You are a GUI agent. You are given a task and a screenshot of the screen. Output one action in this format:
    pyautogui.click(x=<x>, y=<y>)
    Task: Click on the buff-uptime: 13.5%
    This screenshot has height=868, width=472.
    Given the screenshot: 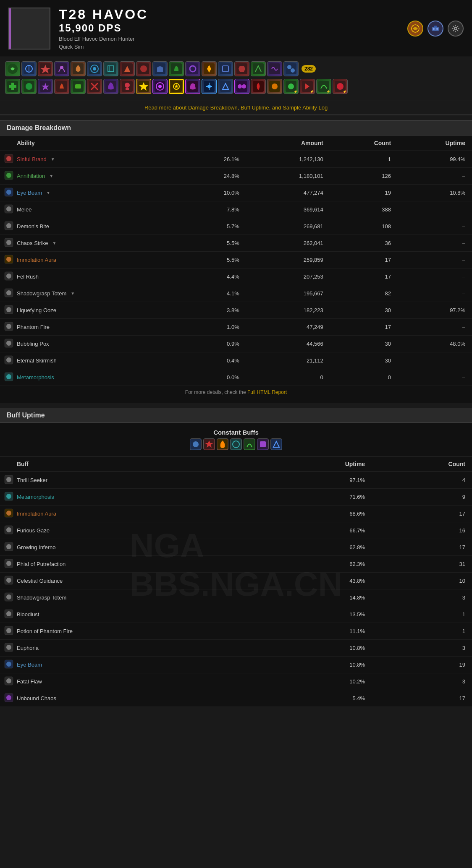 What is the action you would take?
    pyautogui.click(x=317, y=615)
    